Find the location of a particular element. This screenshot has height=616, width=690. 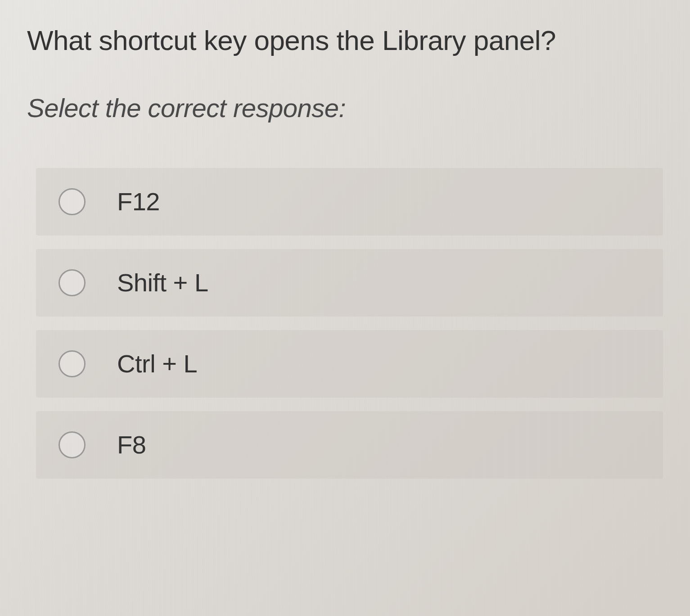

instruction-text: Select the correct response: is located at coordinates (345, 108).